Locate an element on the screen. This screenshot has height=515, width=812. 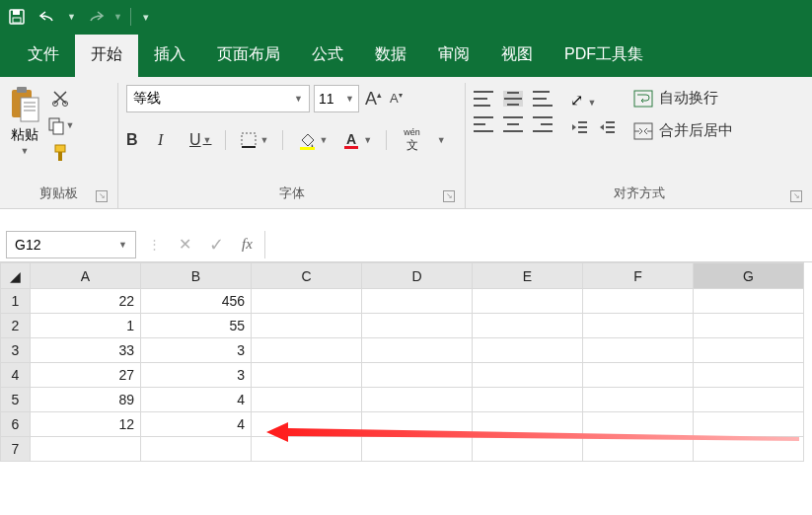
accept-formula-icon: ✓ is located at coordinates (217, 245).